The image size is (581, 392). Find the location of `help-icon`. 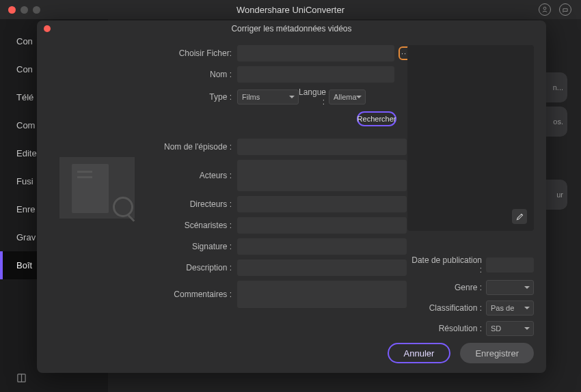

help-icon is located at coordinates (565, 10).